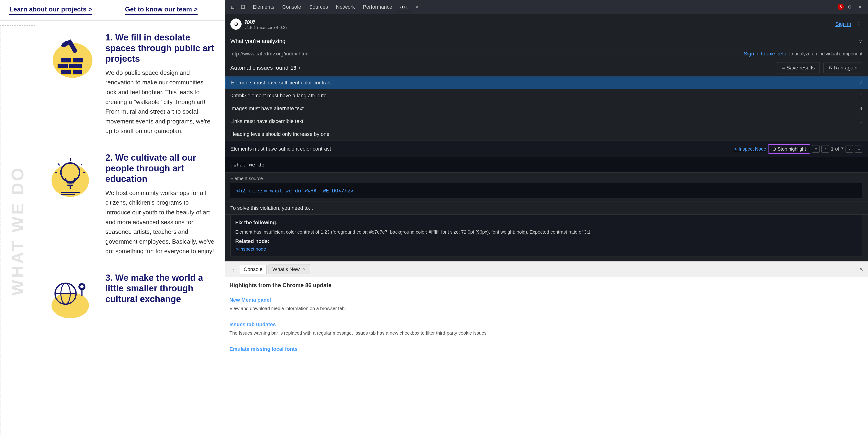  Describe the element at coordinates (160, 203) in the screenshot. I see `content-text-2: 2. We cultivate all our people through a…` at that location.